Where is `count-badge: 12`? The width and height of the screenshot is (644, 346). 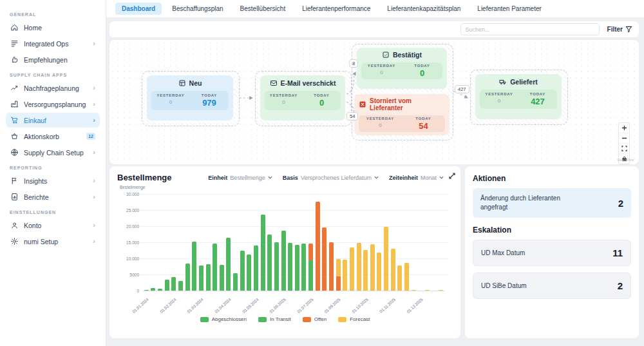 count-badge: 12 is located at coordinates (91, 137).